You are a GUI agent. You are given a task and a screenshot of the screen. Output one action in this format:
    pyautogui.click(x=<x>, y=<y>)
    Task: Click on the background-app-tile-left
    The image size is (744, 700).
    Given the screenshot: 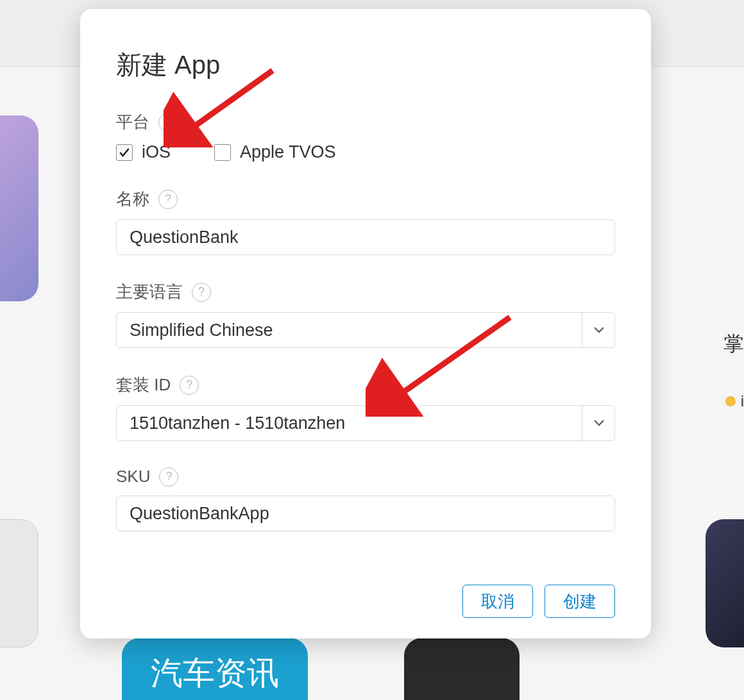 What is the action you would take?
    pyautogui.click(x=19, y=208)
    